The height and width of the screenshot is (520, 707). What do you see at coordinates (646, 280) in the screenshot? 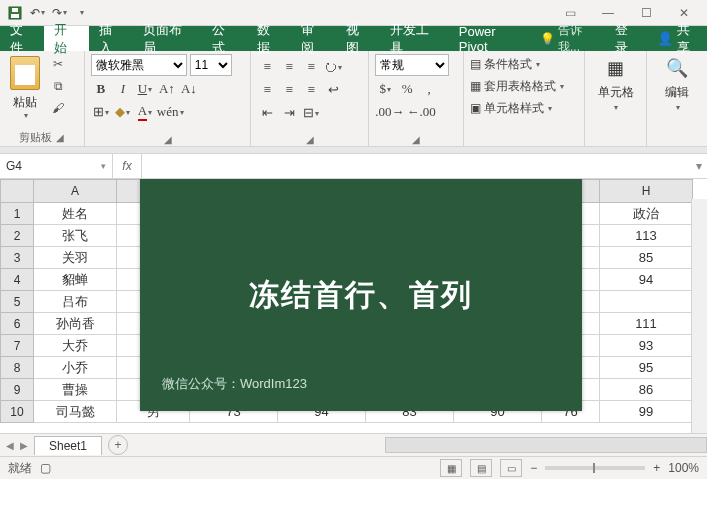
I see `cell: 94` at bounding box center [646, 280].